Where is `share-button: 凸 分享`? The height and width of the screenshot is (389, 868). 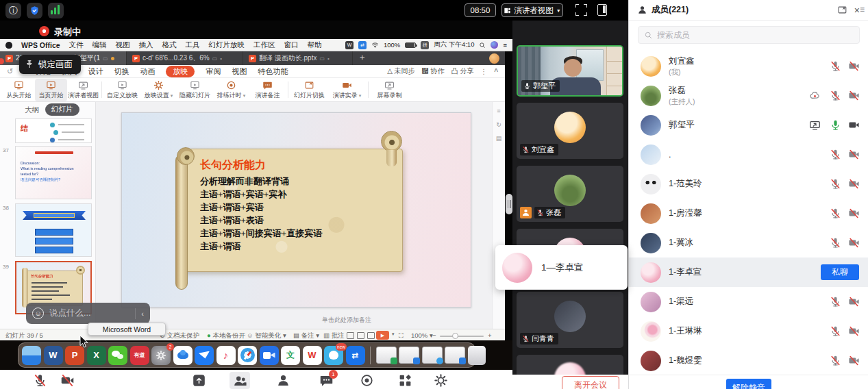
share-button: 凸 分享 is located at coordinates (462, 71).